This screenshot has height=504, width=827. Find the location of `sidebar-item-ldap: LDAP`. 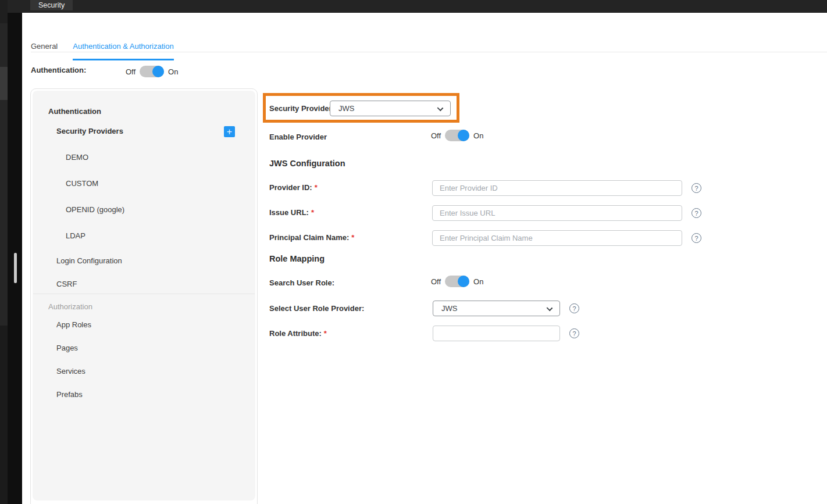

sidebar-item-ldap: LDAP is located at coordinates (76, 236).